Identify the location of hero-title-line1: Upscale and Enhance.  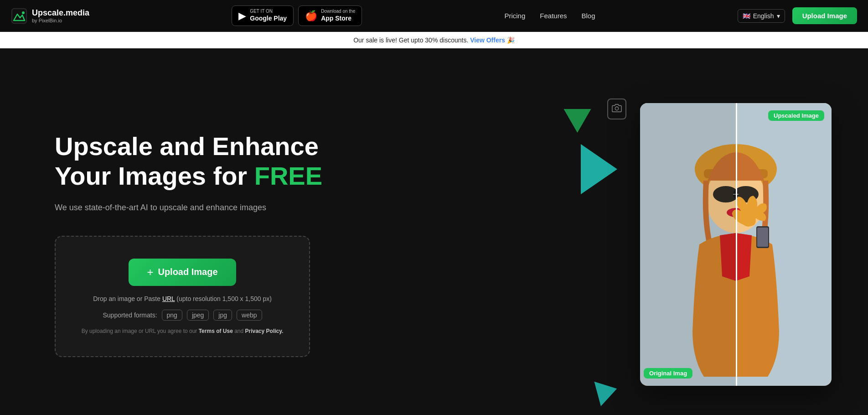
(187, 146).